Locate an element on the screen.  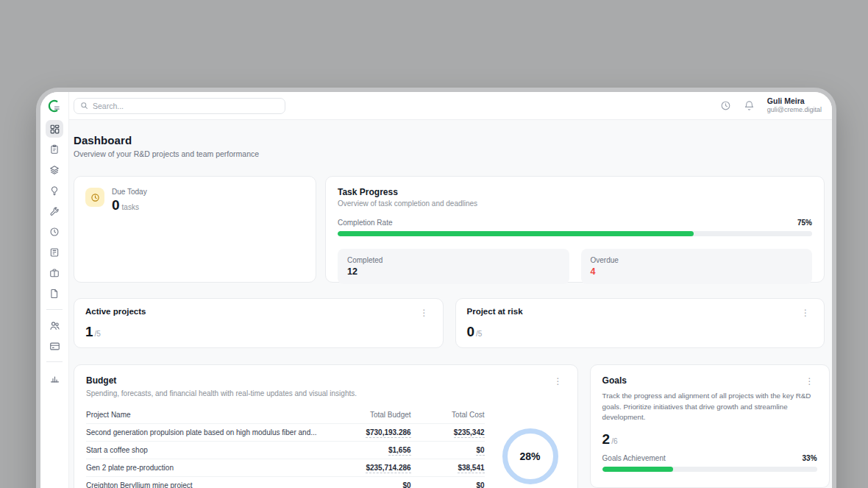
goals-achievement-value: 33% is located at coordinates (810, 458).